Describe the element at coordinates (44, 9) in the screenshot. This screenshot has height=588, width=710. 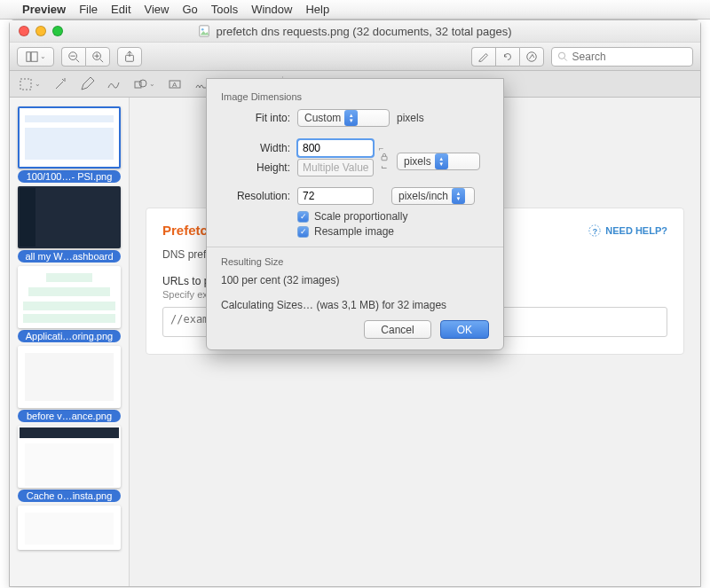
I see `app-name: Preview` at that location.